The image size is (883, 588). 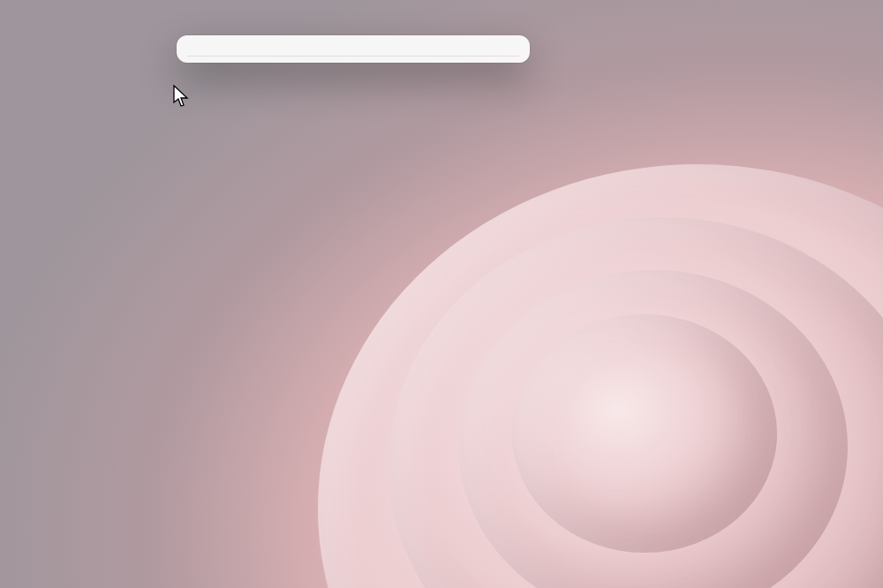 What do you see at coordinates (353, 57) in the screenshot?
I see `separator` at bounding box center [353, 57].